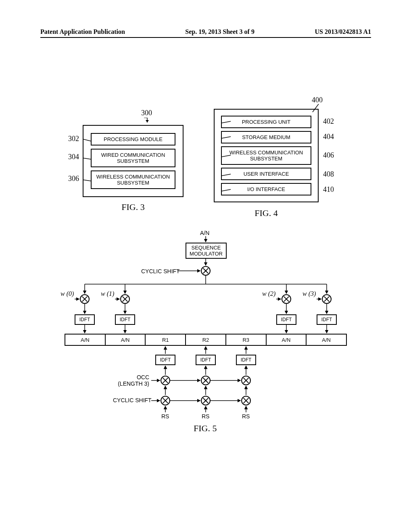  Describe the element at coordinates (266, 156) in the screenshot. I see `fig4-block-406-text: WIRELESS COMMUNICATION SUBSYSTEM` at that location.